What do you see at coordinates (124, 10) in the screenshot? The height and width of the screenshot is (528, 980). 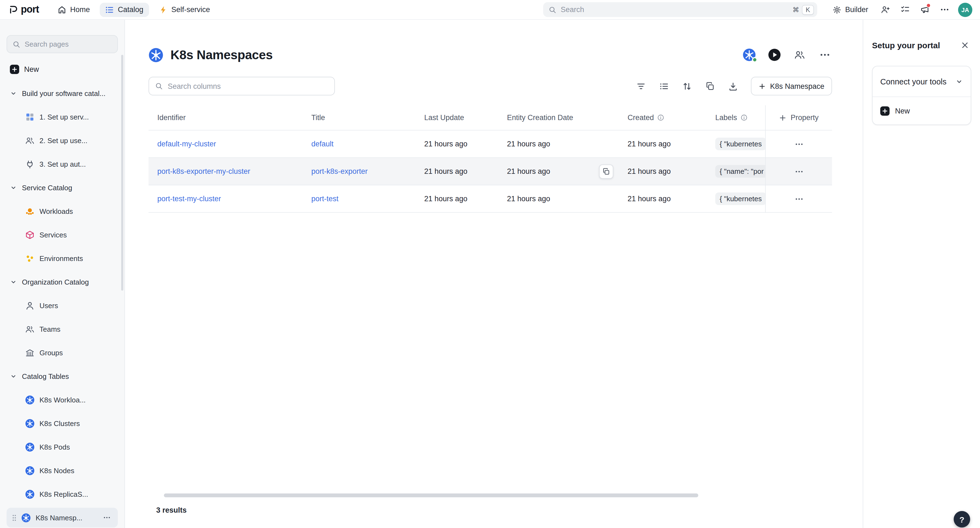 I see `nav-catalog: Catalog` at bounding box center [124, 10].